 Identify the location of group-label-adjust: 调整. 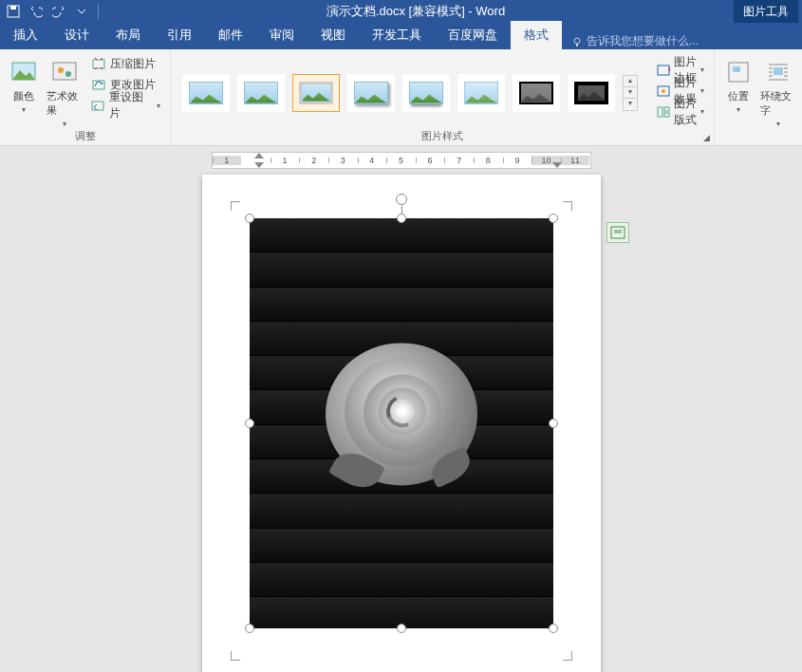
(85, 136).